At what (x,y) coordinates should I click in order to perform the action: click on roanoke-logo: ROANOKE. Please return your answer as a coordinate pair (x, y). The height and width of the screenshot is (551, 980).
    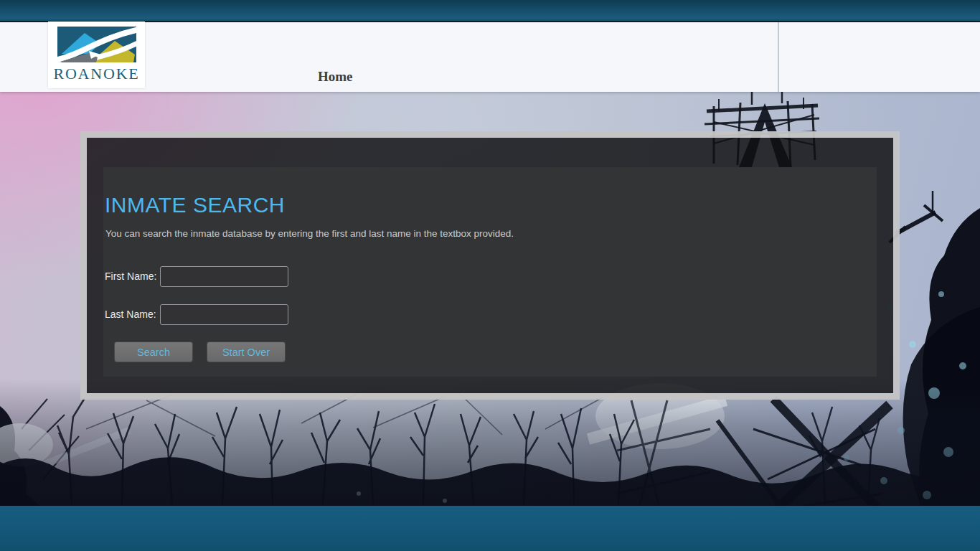
    Looking at the image, I should click on (96, 55).